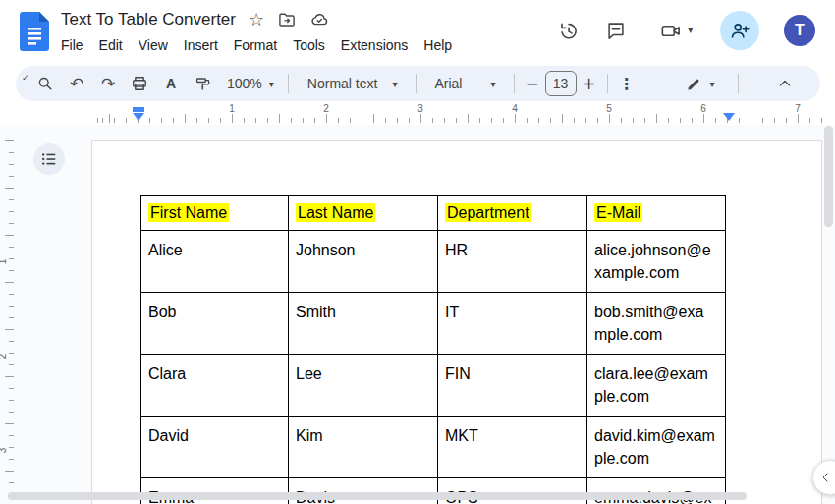 The width and height of the screenshot is (835, 504). What do you see at coordinates (45, 84) in the screenshot?
I see `search-menus-button` at bounding box center [45, 84].